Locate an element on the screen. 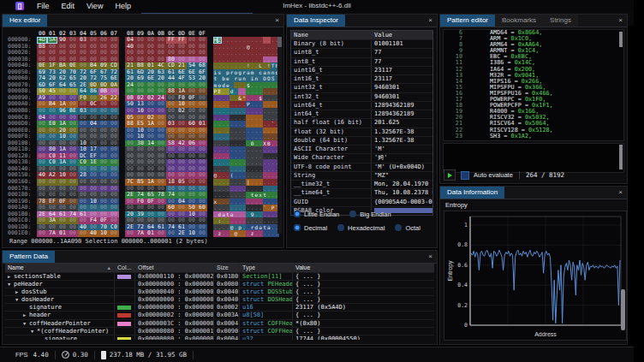 The height and width of the screenshot is (362, 644). inspector-row: Binary (8 bit)01001101 is located at coordinates (361, 44).